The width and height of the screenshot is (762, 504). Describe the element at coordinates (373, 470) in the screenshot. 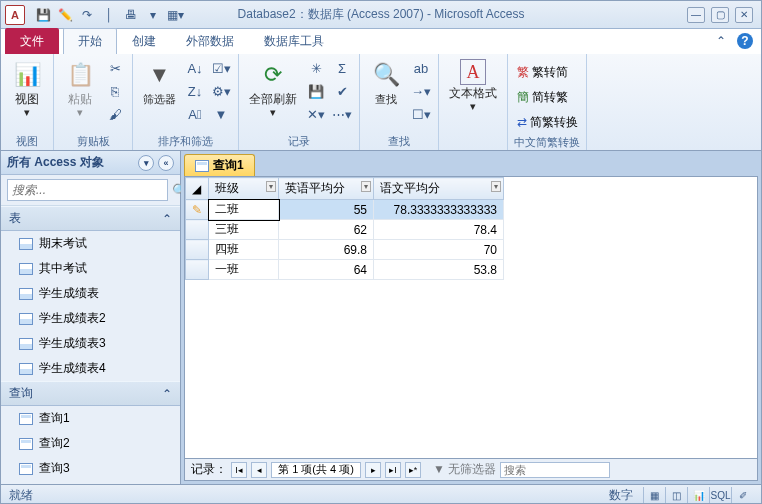

I see `next-record-button: ▸` at that location.